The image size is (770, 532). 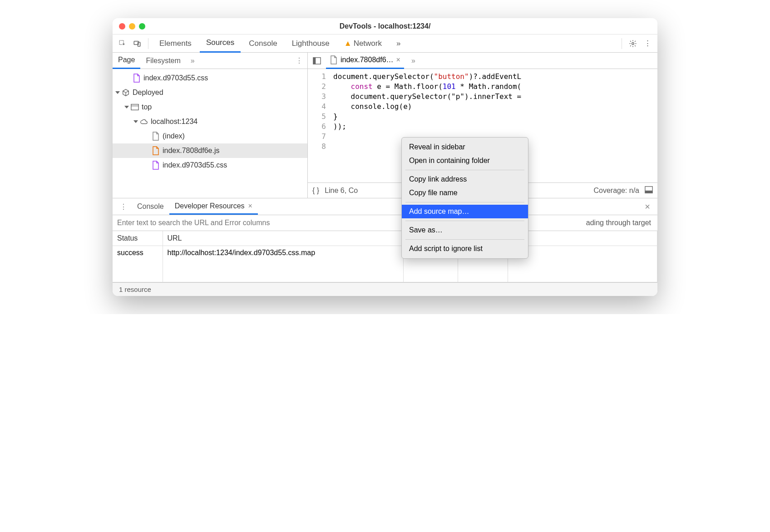 I want to click on tab-sources: Sources, so click(x=220, y=44).